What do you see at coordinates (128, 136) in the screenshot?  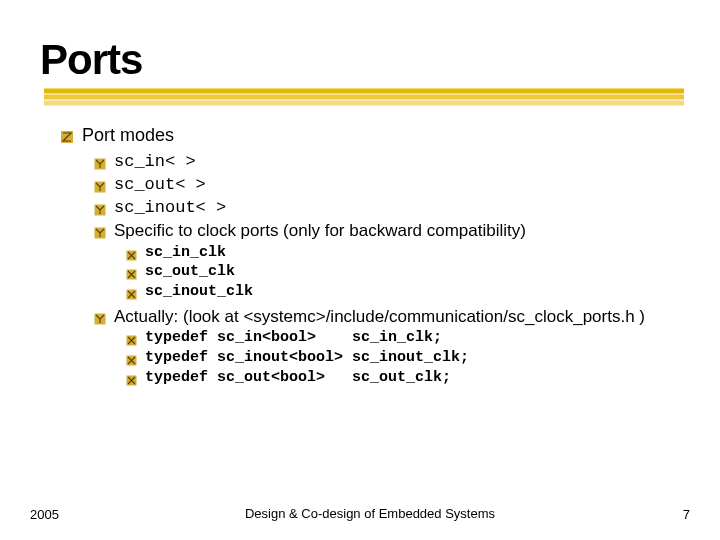 I see `text-port-modes: Port modes` at bounding box center [128, 136].